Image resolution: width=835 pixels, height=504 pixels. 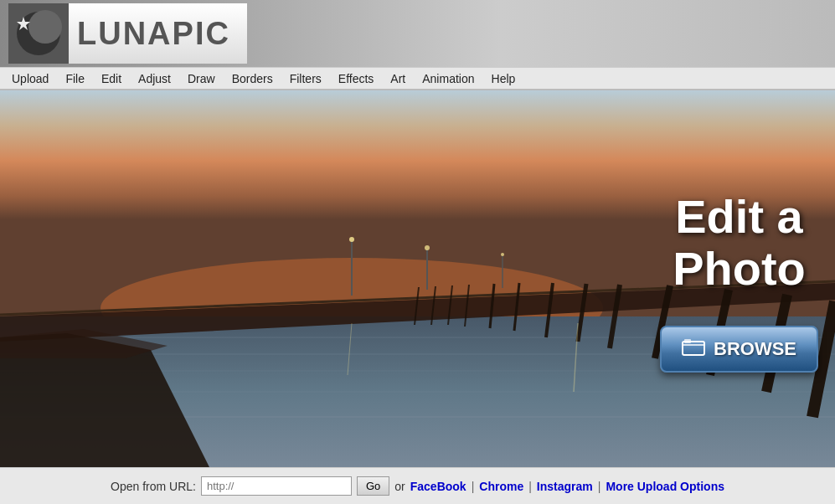 I want to click on nav-borders: Borders, so click(x=253, y=79).